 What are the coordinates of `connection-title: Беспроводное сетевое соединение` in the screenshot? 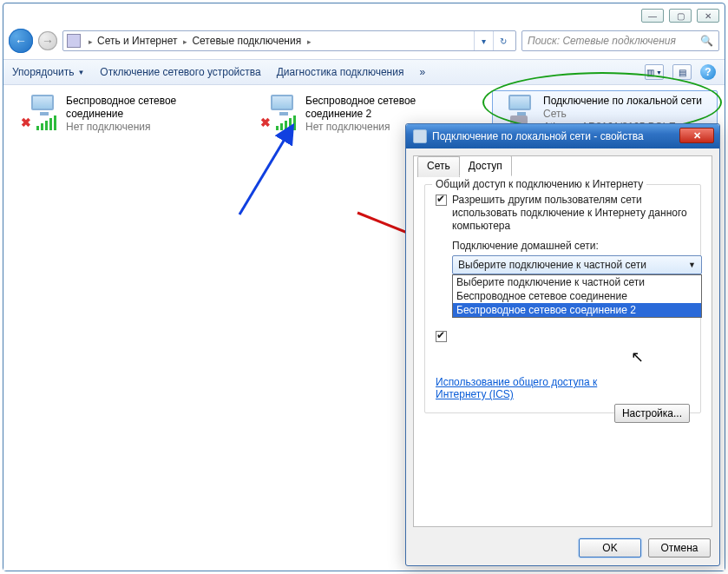 It's located at (149, 108).